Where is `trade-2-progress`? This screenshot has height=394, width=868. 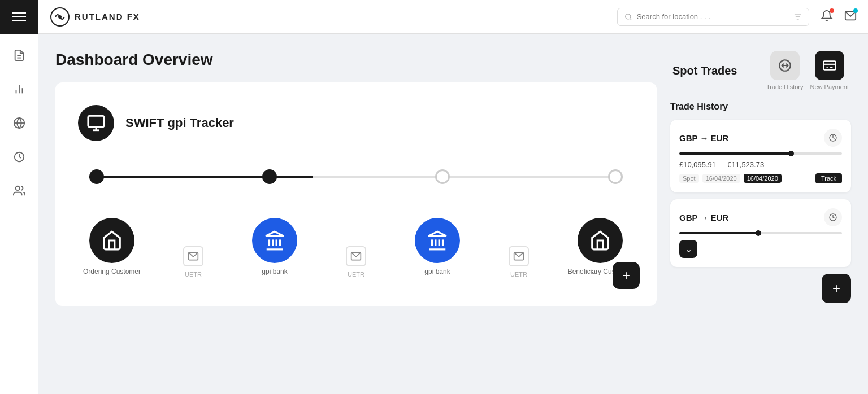 trade-2-progress is located at coordinates (761, 233).